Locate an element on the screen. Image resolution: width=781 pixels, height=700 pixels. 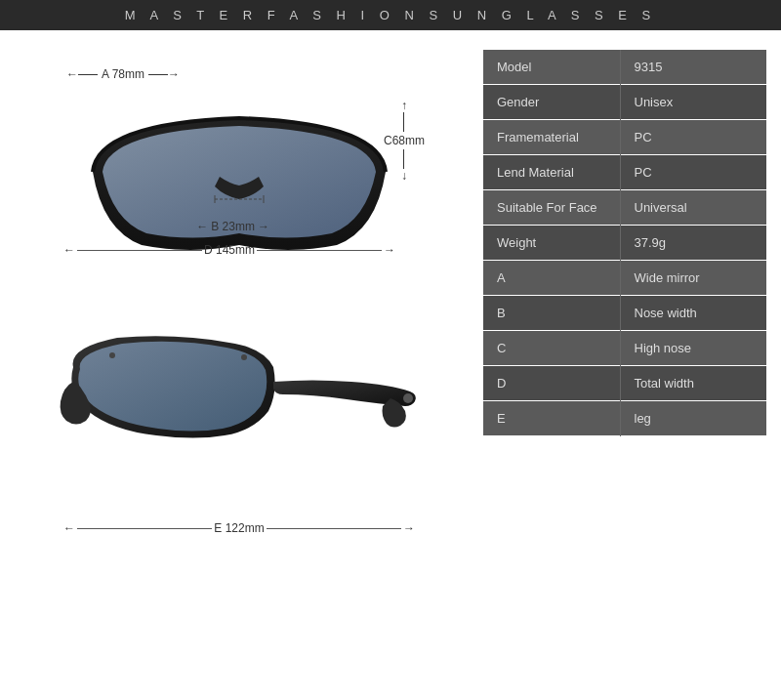
spec-key: D is located at coordinates (552, 384).